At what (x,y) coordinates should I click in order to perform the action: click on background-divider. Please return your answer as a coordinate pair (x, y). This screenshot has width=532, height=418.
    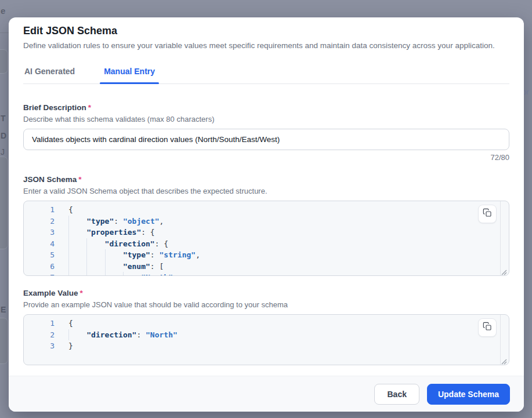
    Looking at the image, I should click on (5, 32).